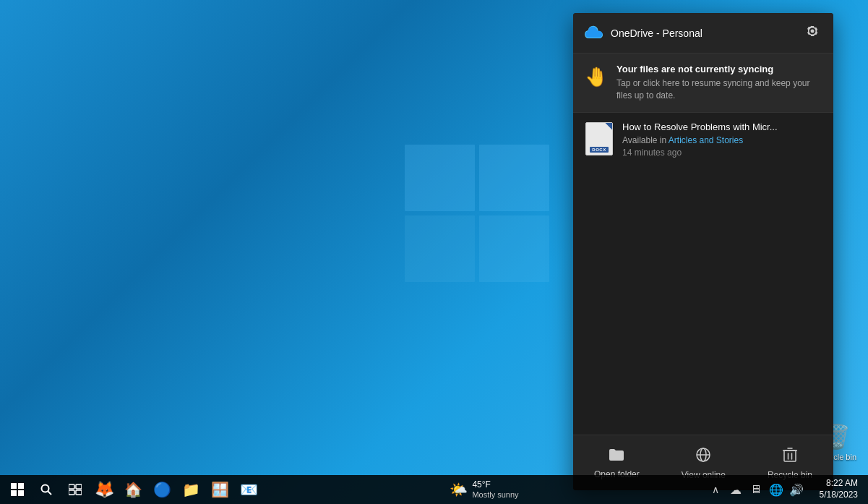  What do you see at coordinates (434, 490) in the screenshot?
I see `taskbar: 🦊 🏠 🔵 📁 🪟 📧 🌤️ 45°F Mostly sunny ∧ ☁ 🖥 🌐…` at bounding box center [434, 490].